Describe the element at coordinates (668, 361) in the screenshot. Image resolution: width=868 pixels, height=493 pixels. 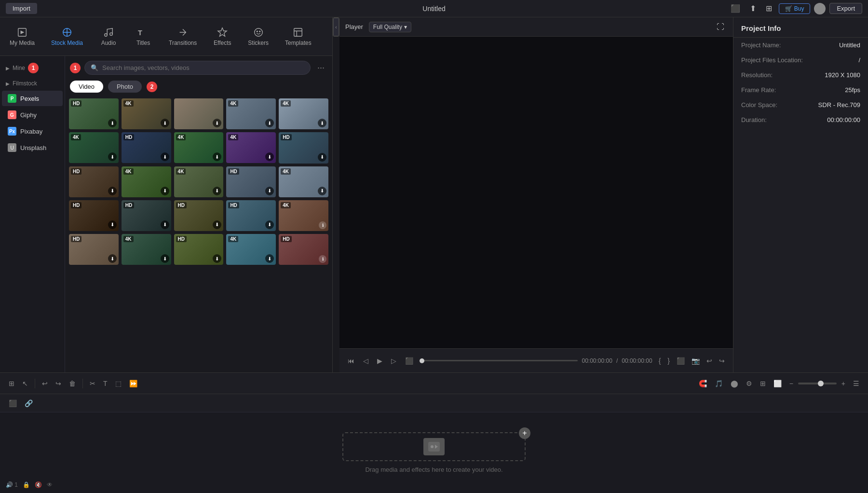
I see `clip-end-button: }` at that location.